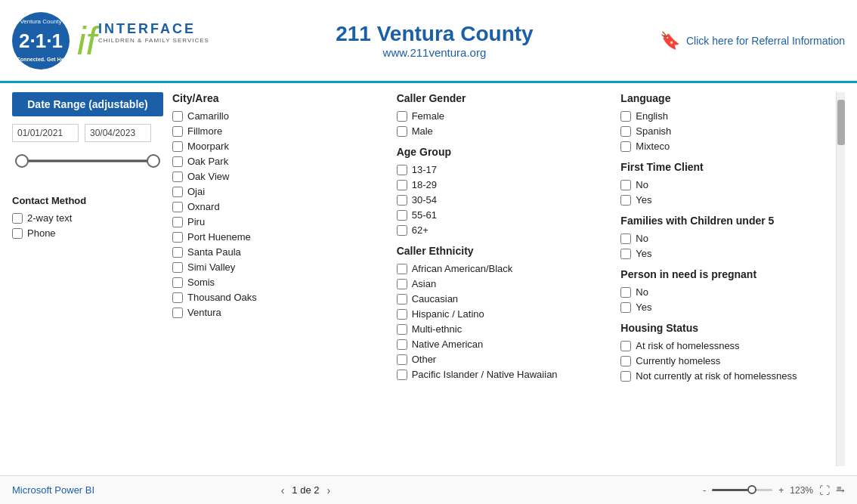 The height and width of the screenshot is (504, 857). What do you see at coordinates (420, 230) in the screenshot?
I see `age-group-label-4: 62+` at bounding box center [420, 230].